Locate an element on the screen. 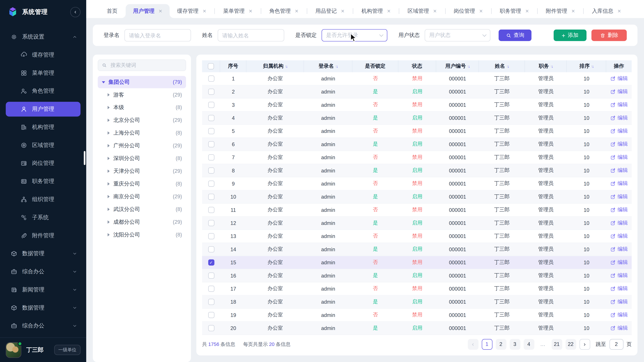 This screenshot has width=644, height=362. table-row: 8办公室admin是启用000001丁三郎管理员10编辑 is located at coordinates (417, 171).